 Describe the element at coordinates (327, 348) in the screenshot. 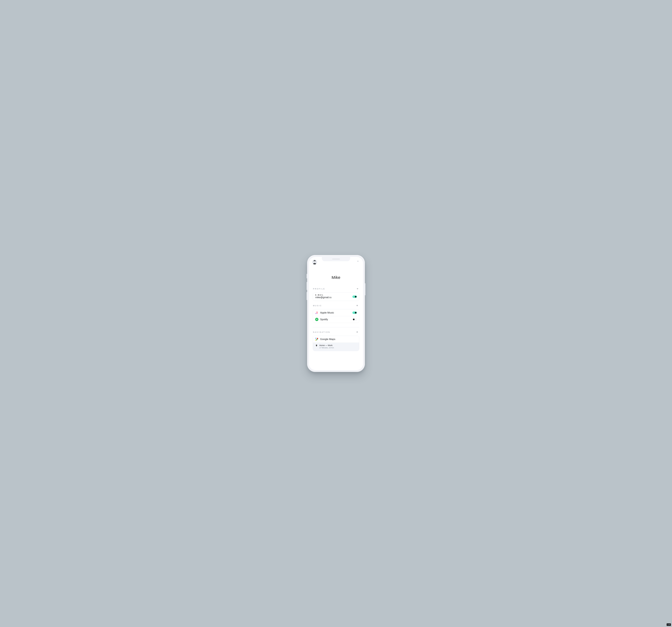

I see `route-subtitle: 17 Minutes, 23 Km` at that location.